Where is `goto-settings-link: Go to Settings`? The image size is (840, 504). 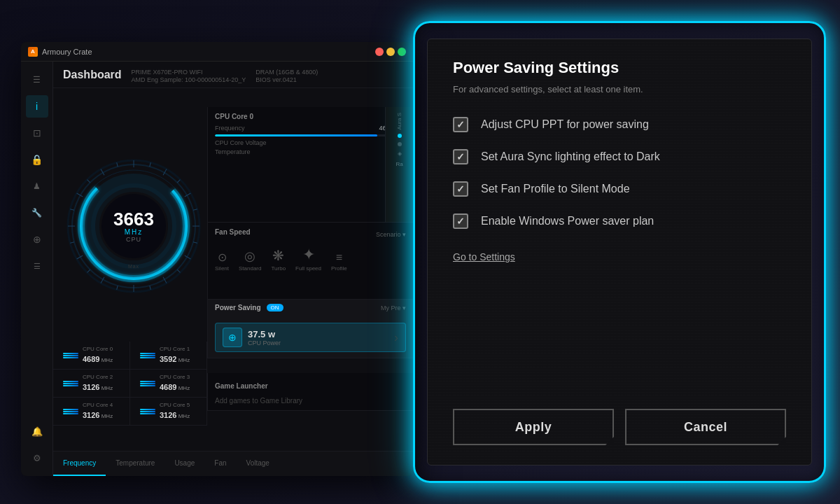
goto-settings-link: Go to Settings is located at coordinates (620, 257).